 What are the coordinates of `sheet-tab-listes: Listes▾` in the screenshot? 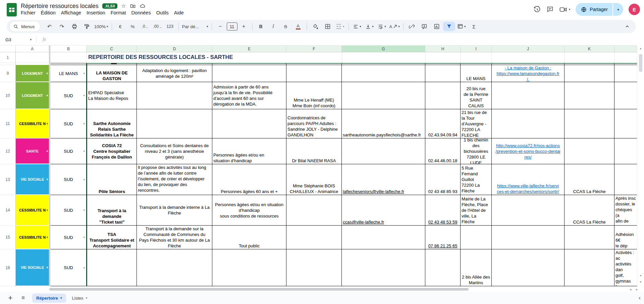 It's located at (80, 298).